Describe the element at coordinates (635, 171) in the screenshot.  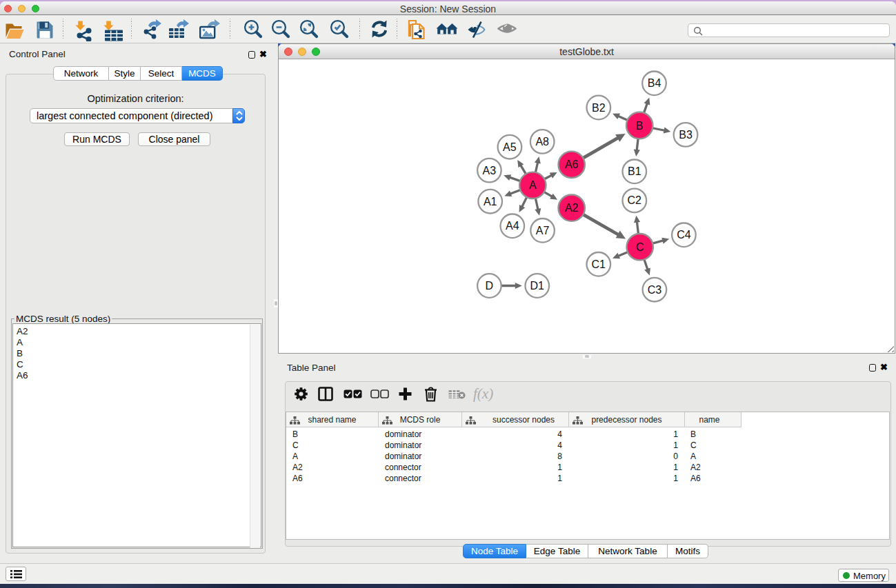
I see `svg-text: B1` at that location.